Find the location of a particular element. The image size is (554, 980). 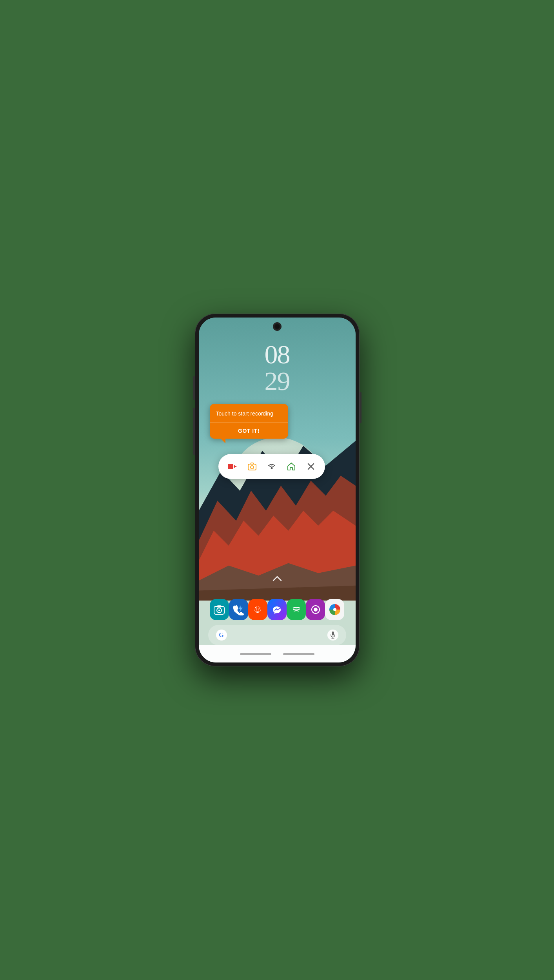

clock-widget: 08 29 is located at coordinates (277, 368).